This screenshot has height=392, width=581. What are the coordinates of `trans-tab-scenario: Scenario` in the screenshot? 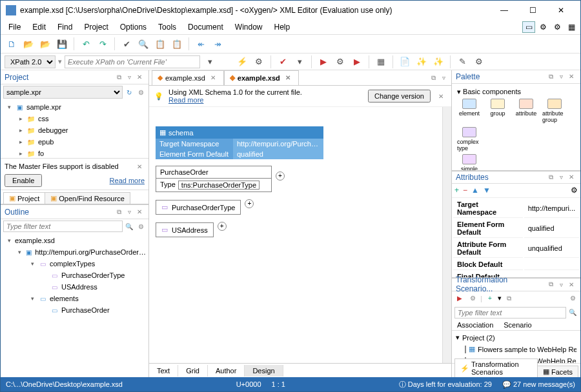 It's located at (518, 325).